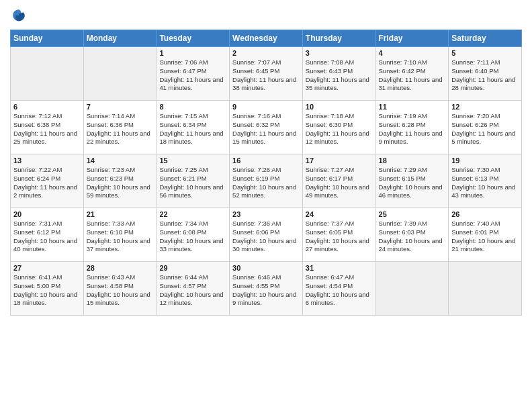 Image resolution: width=532 pixels, height=411 pixels. I want to click on calendar-cell: 24Sunrise: 7:37 AM Sunset: 6:05 PM Dayli…, so click(339, 235).